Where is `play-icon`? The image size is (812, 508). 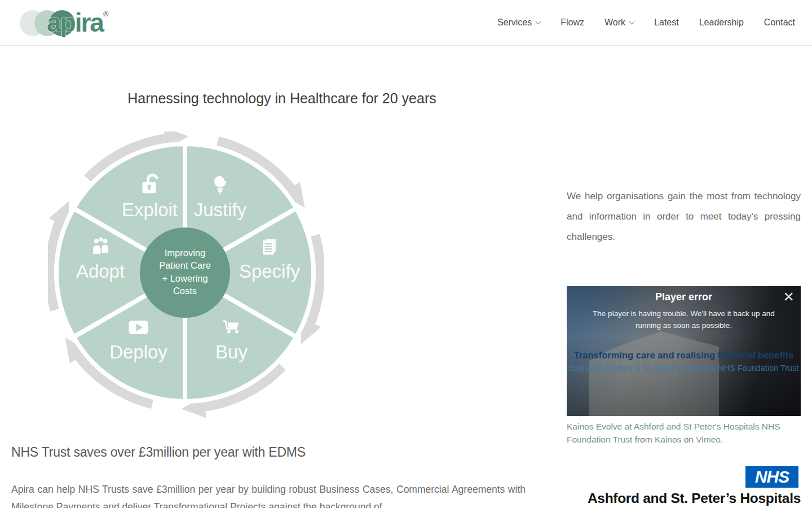 play-icon is located at coordinates (139, 327).